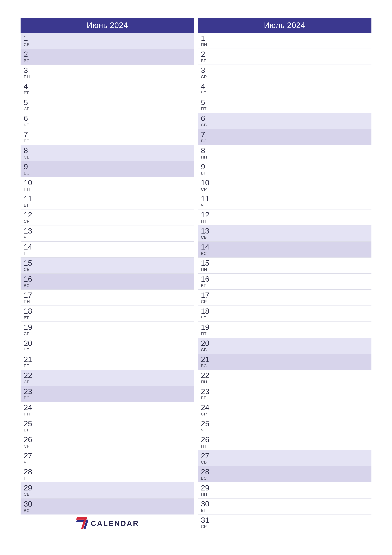 Image resolution: width=392 pixels, height=555 pixels. I want to click on day-number: 7, so click(209, 135).